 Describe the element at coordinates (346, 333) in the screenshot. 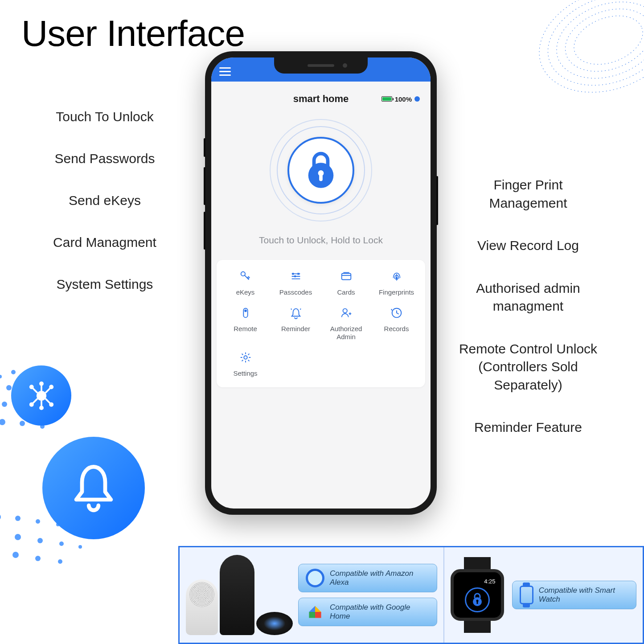

I see `grid-label: Authorized Admin` at that location.